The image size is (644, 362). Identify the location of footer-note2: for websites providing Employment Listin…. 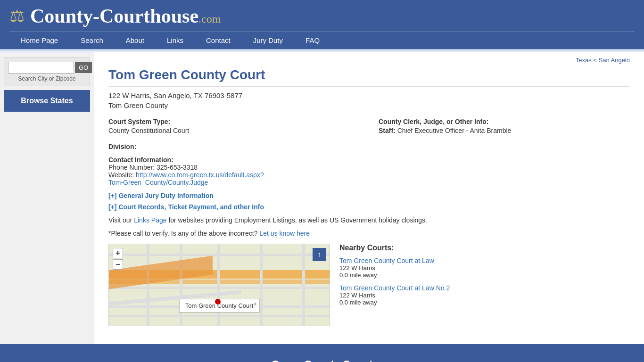
(298, 220).